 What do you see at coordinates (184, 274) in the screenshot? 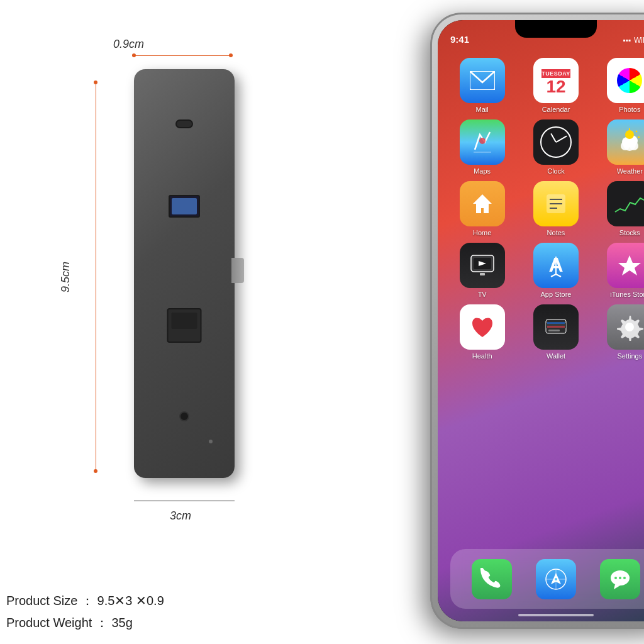
I see `hub-body` at bounding box center [184, 274].